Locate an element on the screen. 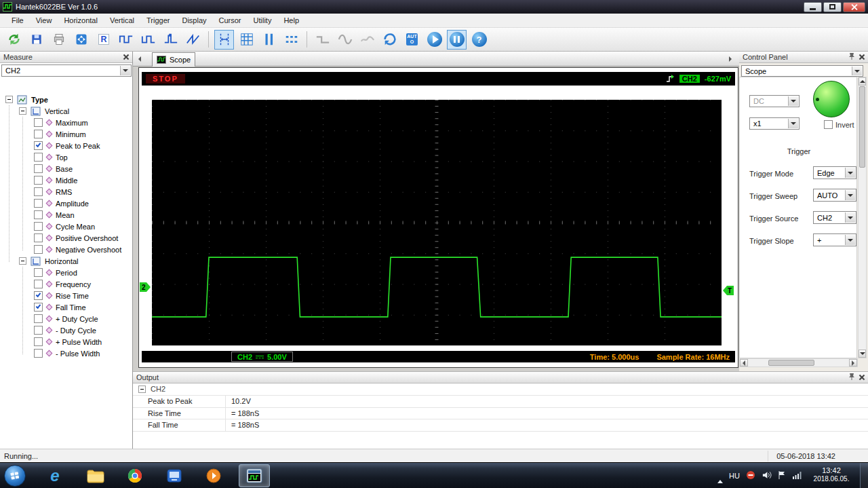 This screenshot has width=868, height=488. measure-item: + Duty Cycle is located at coordinates (66, 319).